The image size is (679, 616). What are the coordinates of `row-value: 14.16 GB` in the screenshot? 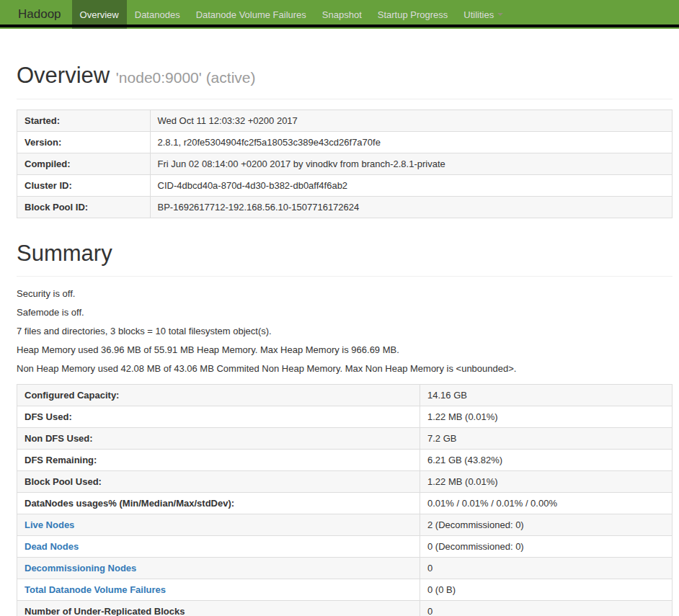 It's located at (546, 396).